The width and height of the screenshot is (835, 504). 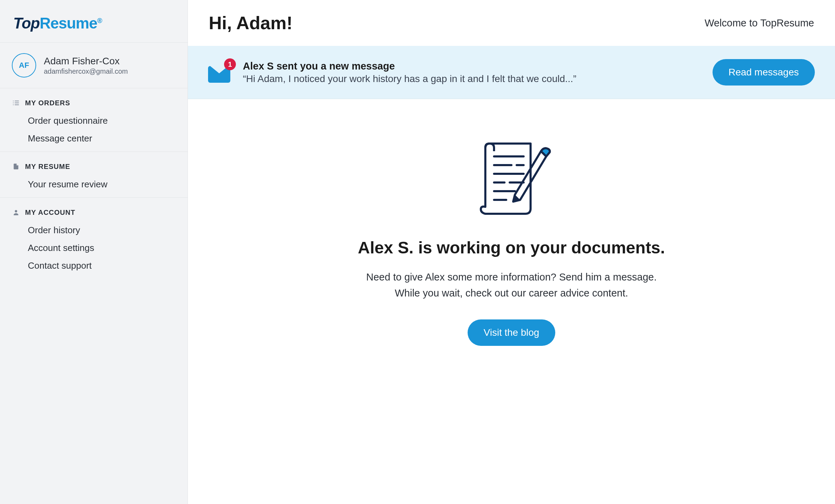 What do you see at coordinates (94, 184) in the screenshot?
I see `nav-item-resume-review: Your resume review` at bounding box center [94, 184].